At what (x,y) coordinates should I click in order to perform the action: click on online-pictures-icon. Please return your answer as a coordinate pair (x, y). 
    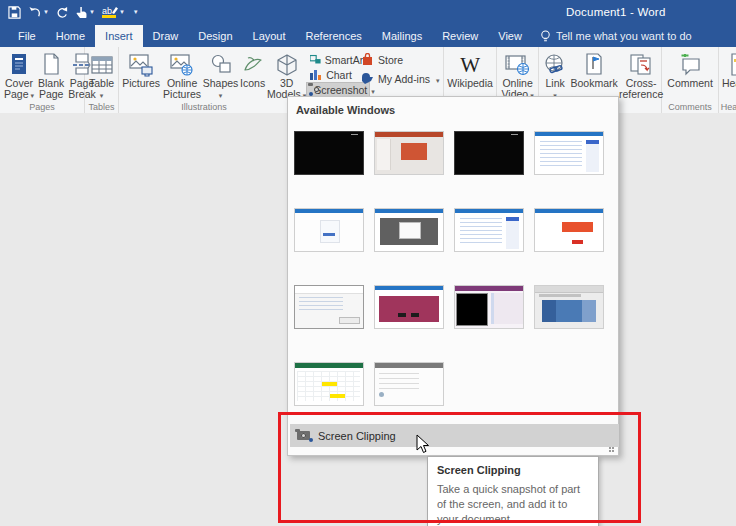
    Looking at the image, I should click on (182, 64).